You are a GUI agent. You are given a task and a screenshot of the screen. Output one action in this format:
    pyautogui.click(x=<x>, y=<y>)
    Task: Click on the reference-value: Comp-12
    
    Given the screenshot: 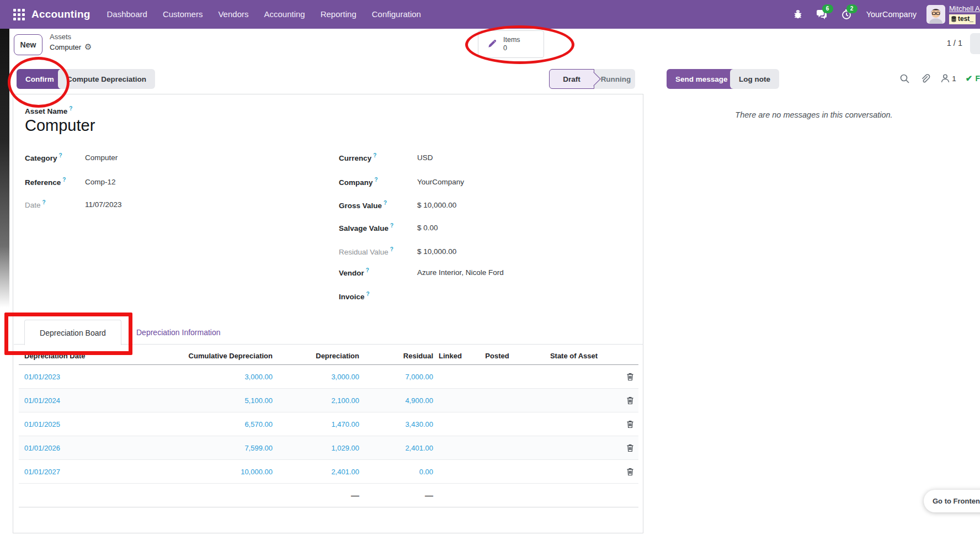 What is the action you would take?
    pyautogui.click(x=100, y=182)
    